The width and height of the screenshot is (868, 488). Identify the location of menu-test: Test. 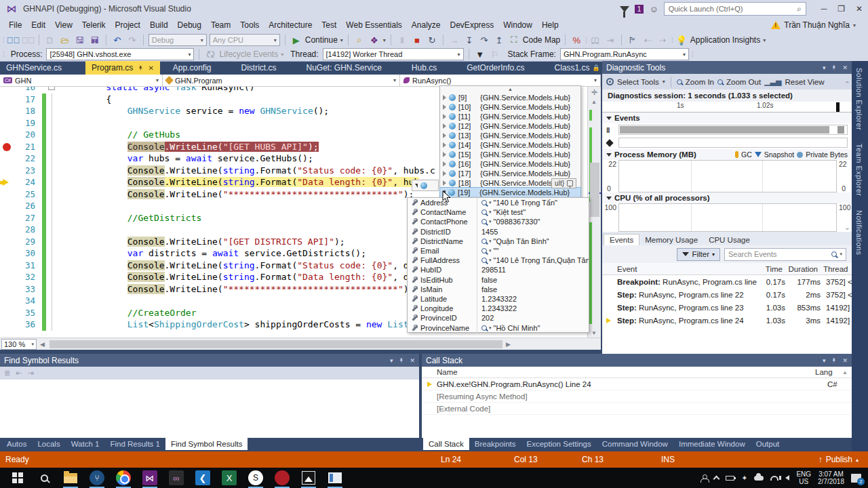
(329, 25).